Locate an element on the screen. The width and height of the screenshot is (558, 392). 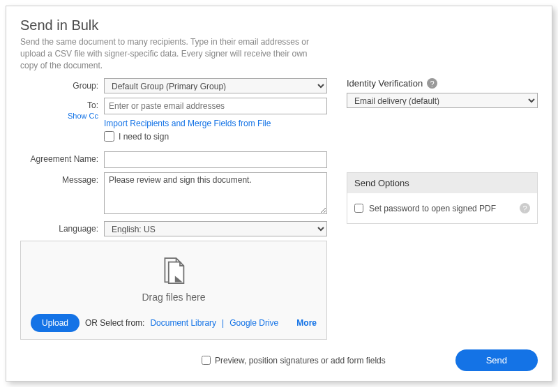
more-sources-link: More is located at coordinates (307, 323).